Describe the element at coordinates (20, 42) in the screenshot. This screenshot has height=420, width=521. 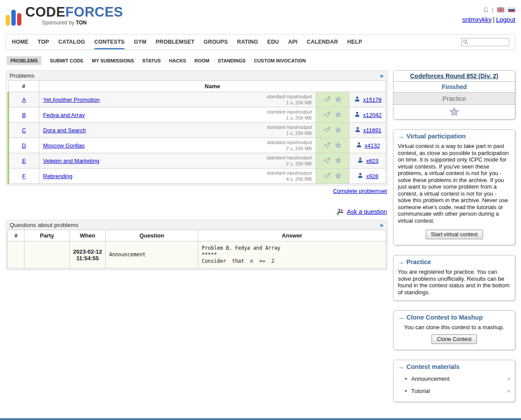
I see `nav-item-home: HOME` at that location.